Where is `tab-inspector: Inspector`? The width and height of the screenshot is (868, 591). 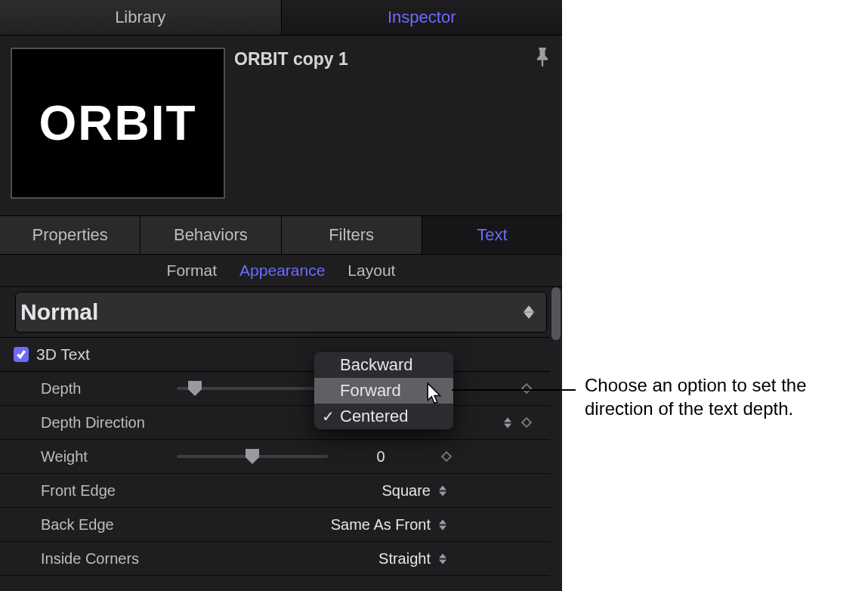 tab-inspector: Inspector is located at coordinates (422, 17).